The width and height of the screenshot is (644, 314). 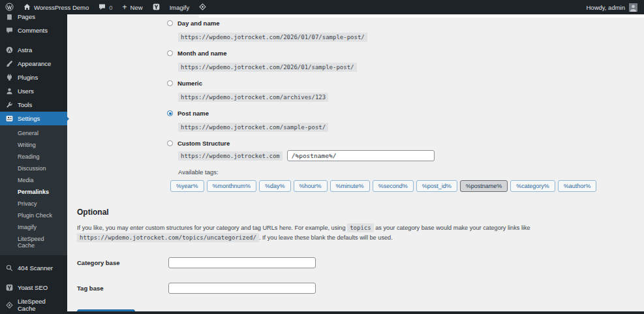 What do you see at coordinates (25, 50) in the screenshot?
I see `sidebar-item-label: Astra` at bounding box center [25, 50].